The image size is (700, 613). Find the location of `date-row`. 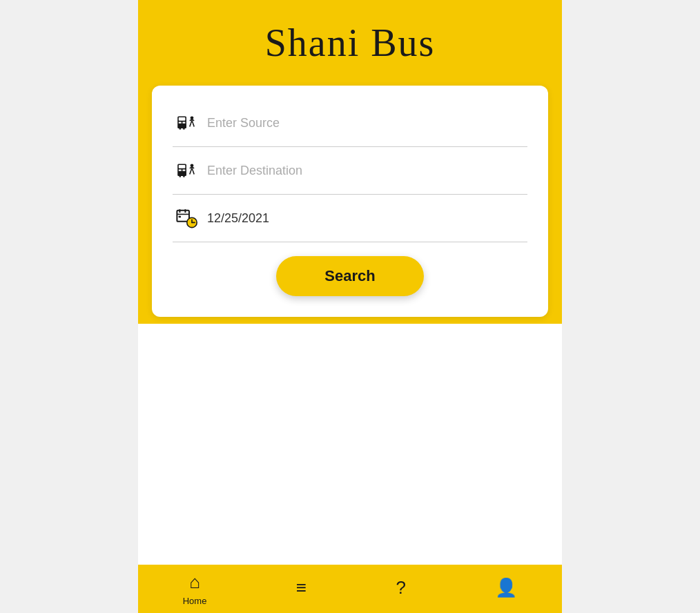

date-row is located at coordinates (350, 218).